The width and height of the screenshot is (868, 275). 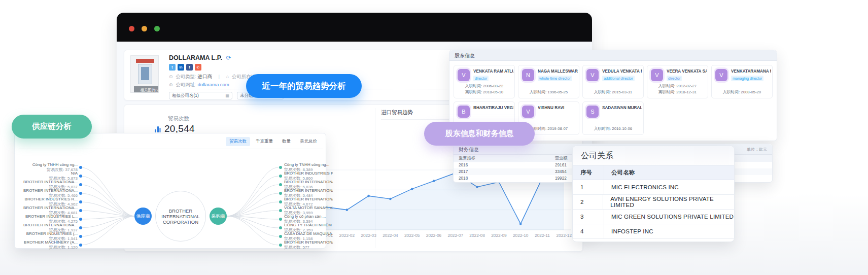 What do you see at coordinates (629, 231) in the screenshot?
I see `relation-company-cell: INFOSTEP INC` at bounding box center [629, 231].